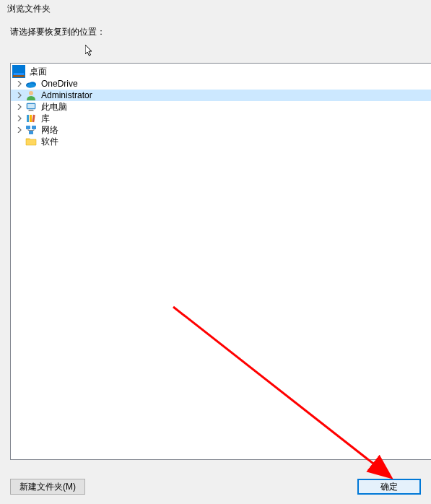 This screenshot has width=431, height=504. Describe the element at coordinates (31, 107) in the screenshot. I see `thispc-icon` at that location.